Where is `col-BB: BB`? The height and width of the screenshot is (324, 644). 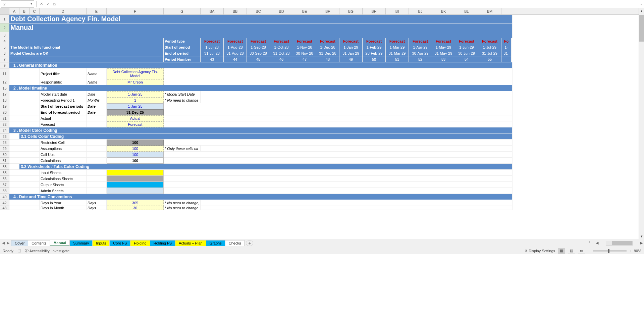
col-BB: BB is located at coordinates (235, 11).